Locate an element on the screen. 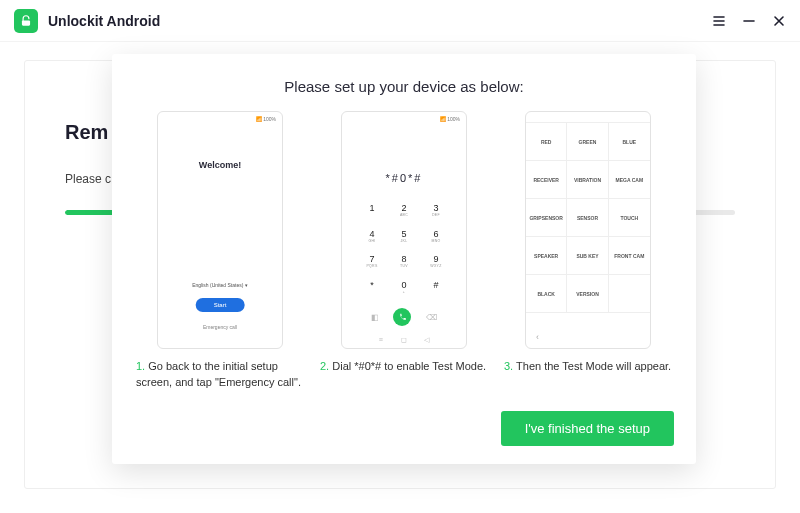 Image resolution: width=800 pixels, height=513 pixels. phone-mock-welcome: 📶 100% Welcome! English (United States) … is located at coordinates (220, 230).